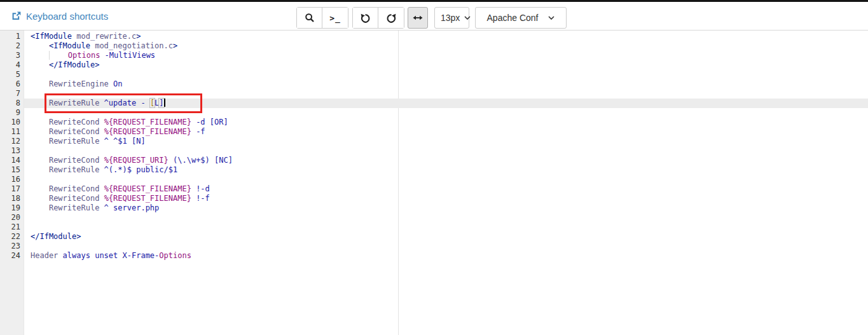  What do you see at coordinates (11, 228) in the screenshot?
I see `line-number: 21` at bounding box center [11, 228].